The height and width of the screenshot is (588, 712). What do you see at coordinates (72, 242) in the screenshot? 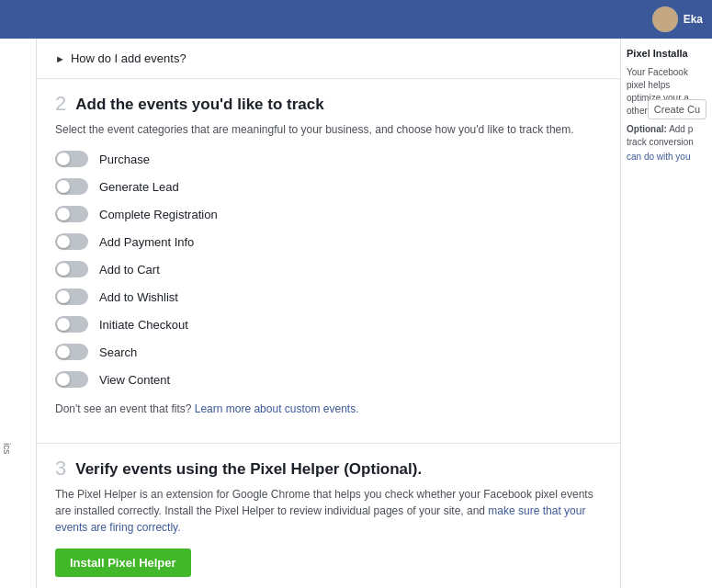
I see `toggle-add-payment-info` at bounding box center [72, 242].